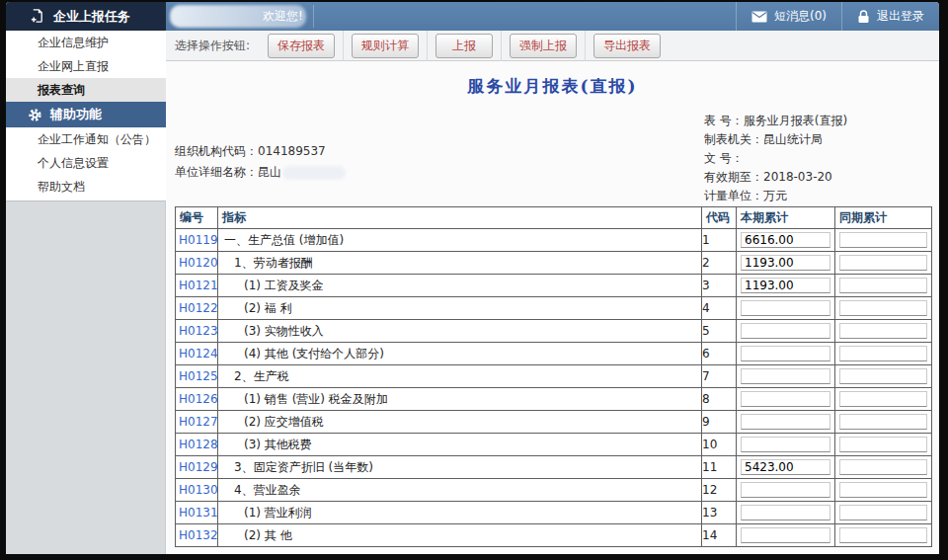  What do you see at coordinates (86, 139) in the screenshot?
I see `sidebar-item: 企业工作通知（公告）` at bounding box center [86, 139].